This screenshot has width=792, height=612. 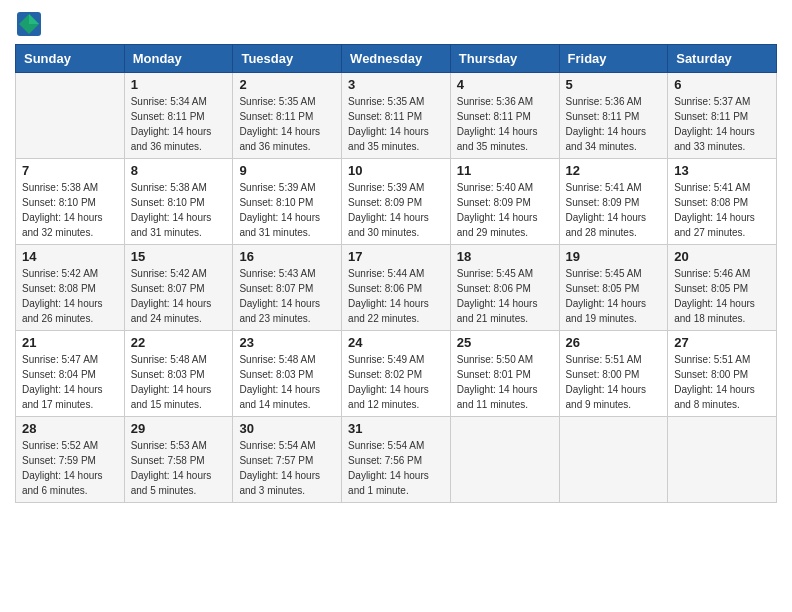 What do you see at coordinates (179, 170) in the screenshot?
I see `day-number: 8` at bounding box center [179, 170].